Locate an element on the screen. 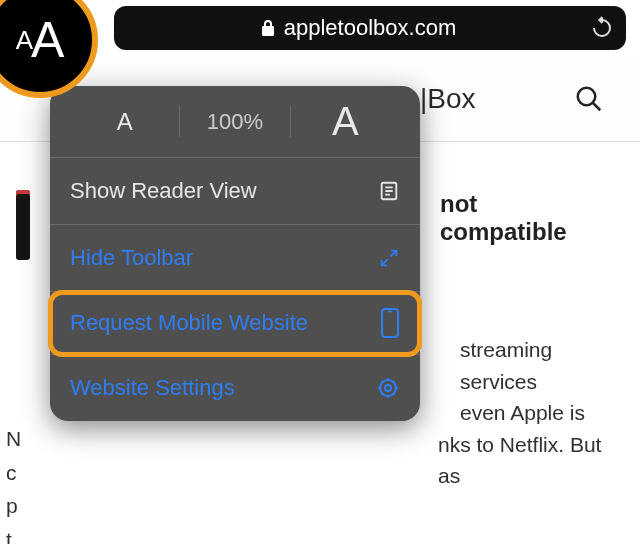 The width and height of the screenshot is (640, 544). reload-icon is located at coordinates (602, 28).